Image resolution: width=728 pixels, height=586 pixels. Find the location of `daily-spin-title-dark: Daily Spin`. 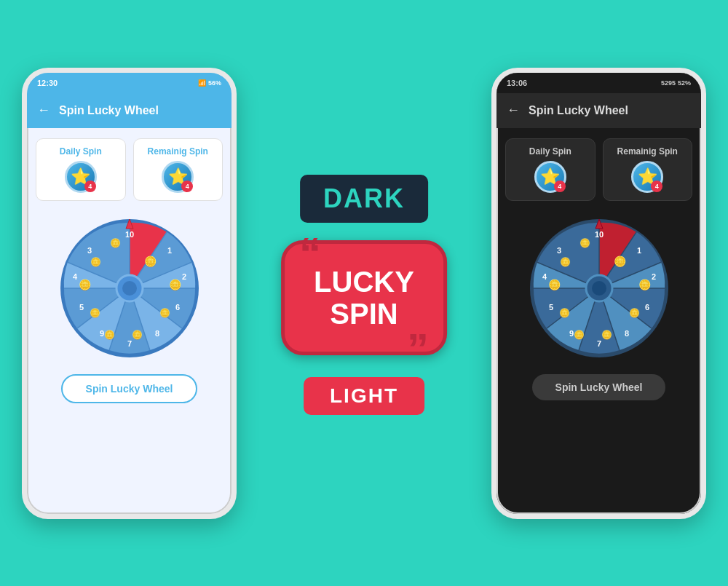

daily-spin-title-dark: Daily Spin is located at coordinates (550, 151).